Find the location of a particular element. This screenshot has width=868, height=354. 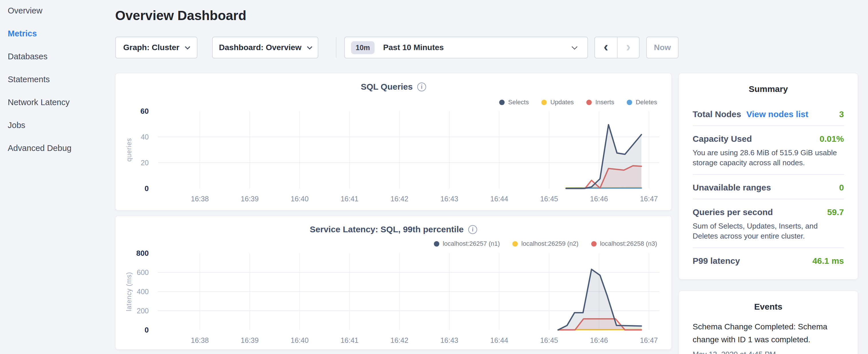

y-tick-label: 600 is located at coordinates (130, 272).